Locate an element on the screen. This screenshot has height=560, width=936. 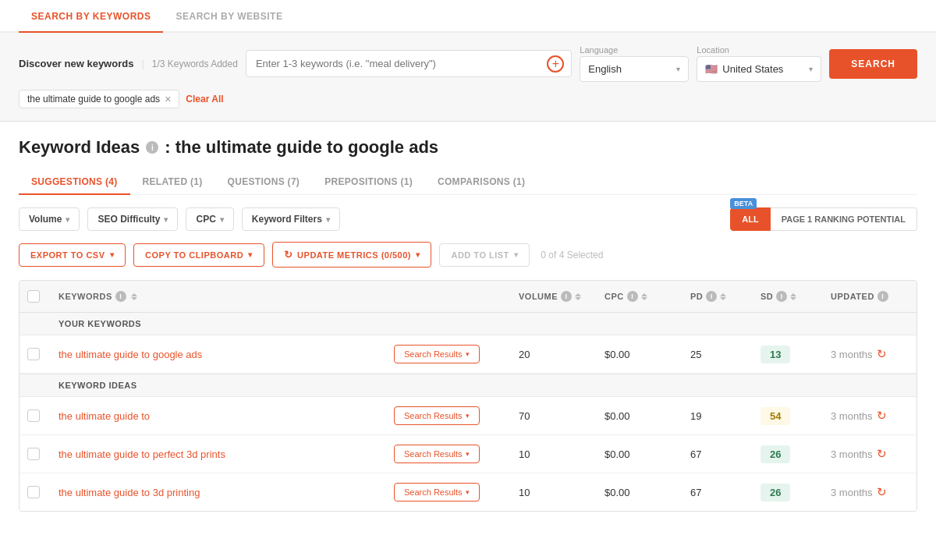
row3-volume-cell: 10 is located at coordinates (554, 454).